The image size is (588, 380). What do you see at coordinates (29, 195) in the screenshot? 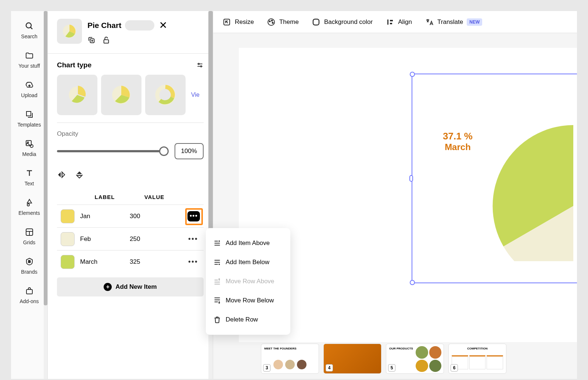
I see `left-sidebar: Search Your stuff Upload Templates` at bounding box center [29, 195].